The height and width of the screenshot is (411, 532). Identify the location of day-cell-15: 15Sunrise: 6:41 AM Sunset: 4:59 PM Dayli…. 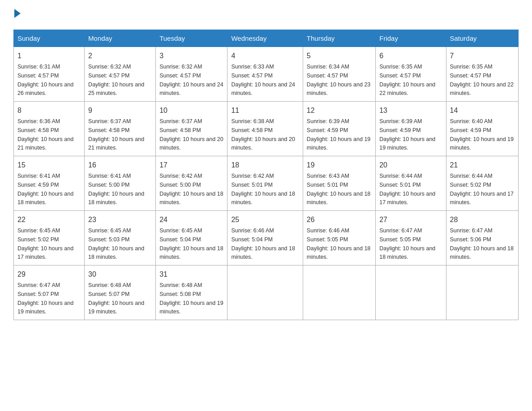
(49, 184).